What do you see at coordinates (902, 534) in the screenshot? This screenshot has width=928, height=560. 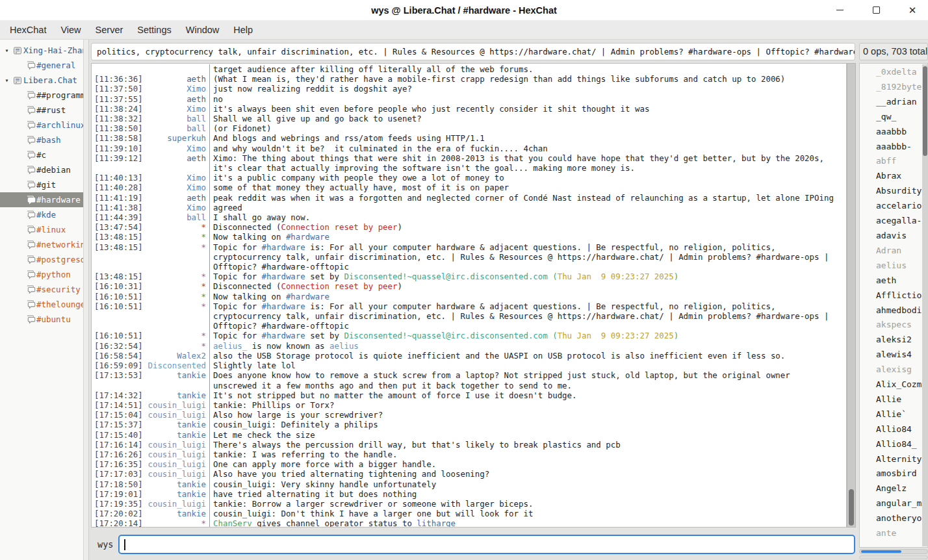 I see `userlist-item-ante: ante` at bounding box center [902, 534].